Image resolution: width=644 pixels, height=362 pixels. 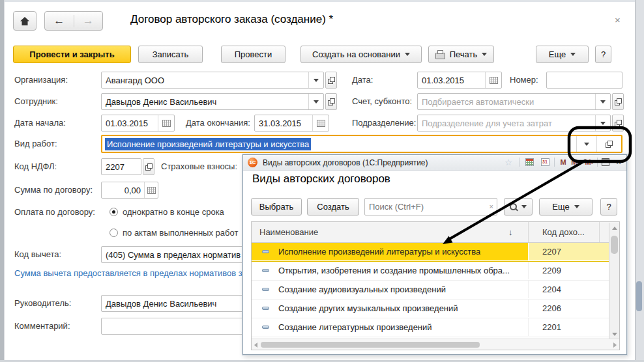 I want to click on write-button: Записать, so click(x=171, y=55).